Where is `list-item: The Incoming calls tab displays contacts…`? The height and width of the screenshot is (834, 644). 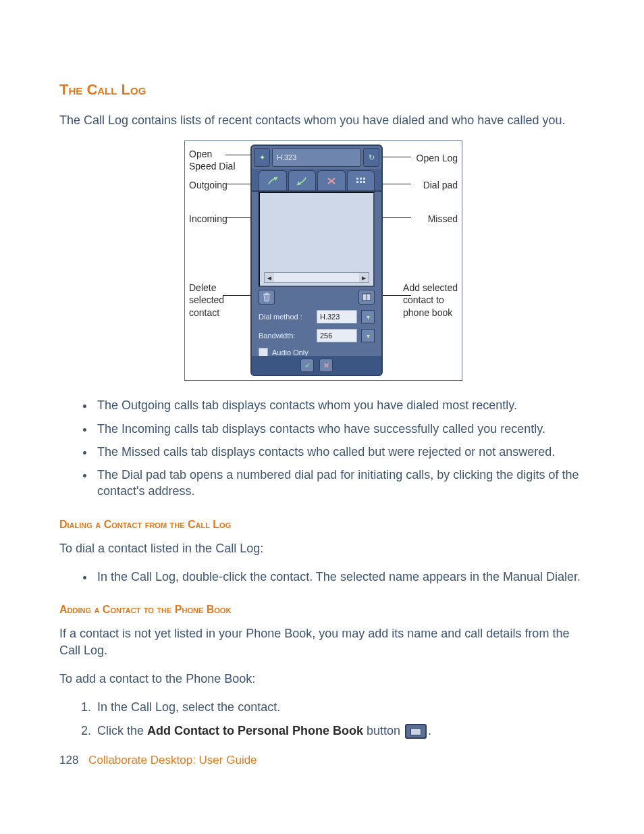 list-item: The Incoming calls tab displays contacts… is located at coordinates (341, 429).